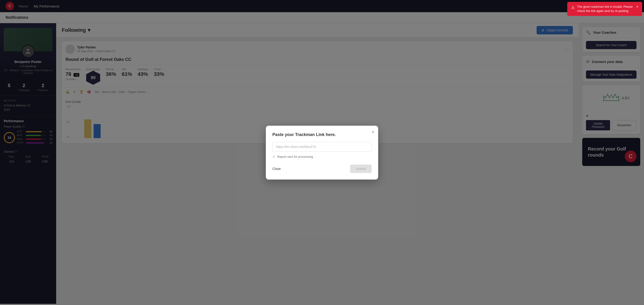 This screenshot has height=305, width=644. Describe the element at coordinates (638, 7) in the screenshot. I see `toast-close-button: ×` at that location.